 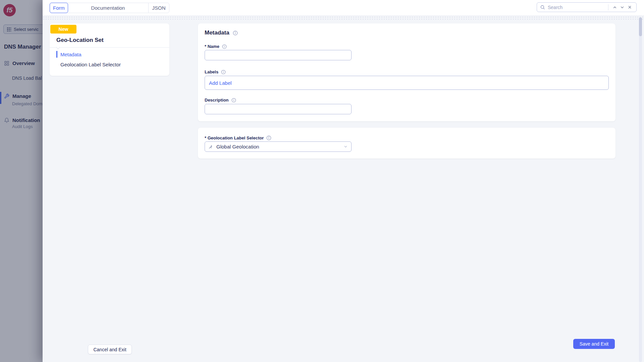 I want to click on save-and-exit-button: Save and Exit, so click(x=594, y=344).